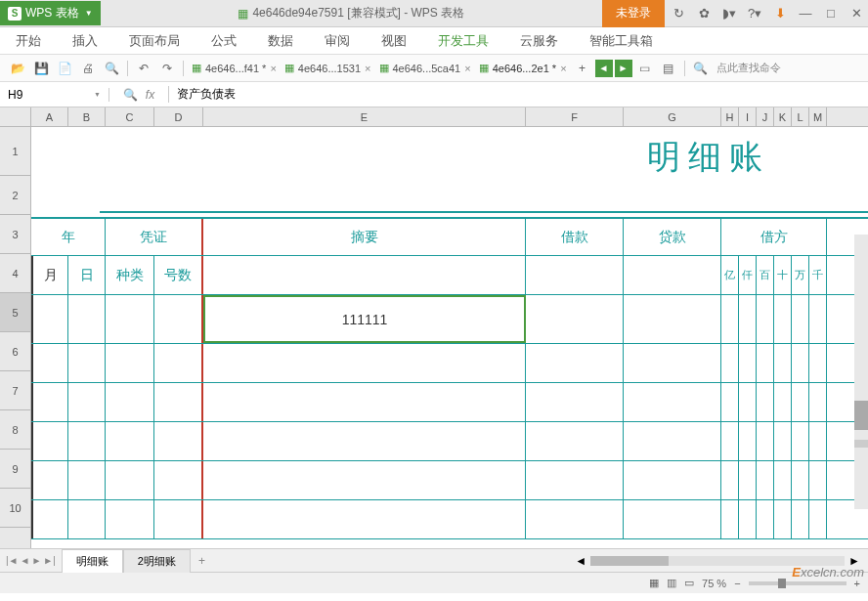 The image size is (868, 601). Describe the element at coordinates (154, 236) in the screenshot. I see `header-voucher: 凭证` at that location.